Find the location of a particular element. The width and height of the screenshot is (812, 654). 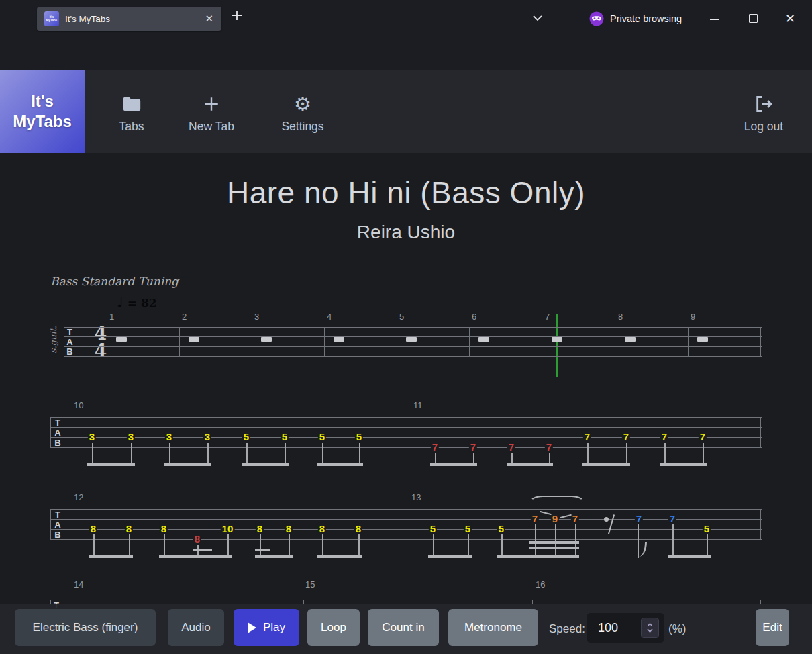

tab-close-icon: ✕ is located at coordinates (209, 19).